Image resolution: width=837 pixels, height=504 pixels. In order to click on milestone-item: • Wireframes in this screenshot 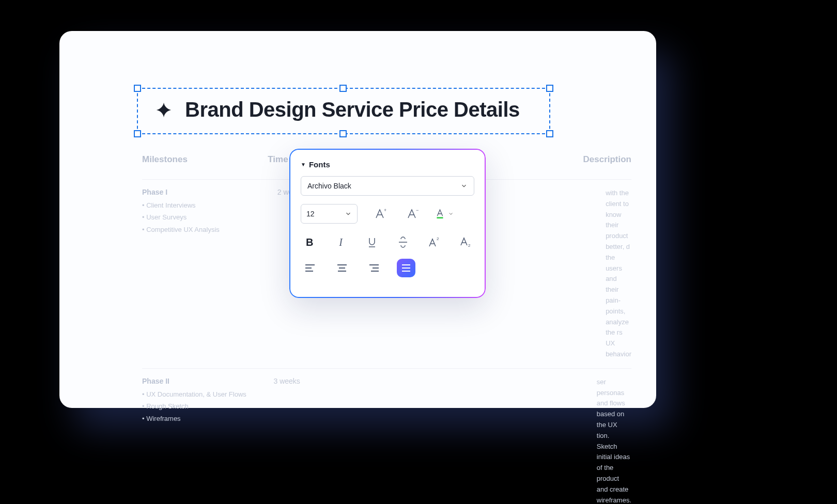, I will do `click(208, 418)`.